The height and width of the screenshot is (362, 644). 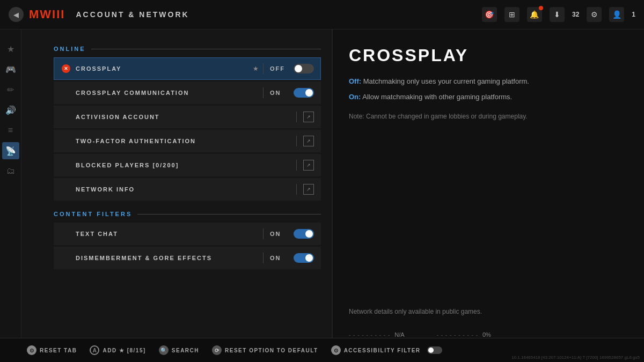 What do you see at coordinates (217, 350) in the screenshot?
I see `reset-option-icon: ⟳` at bounding box center [217, 350].